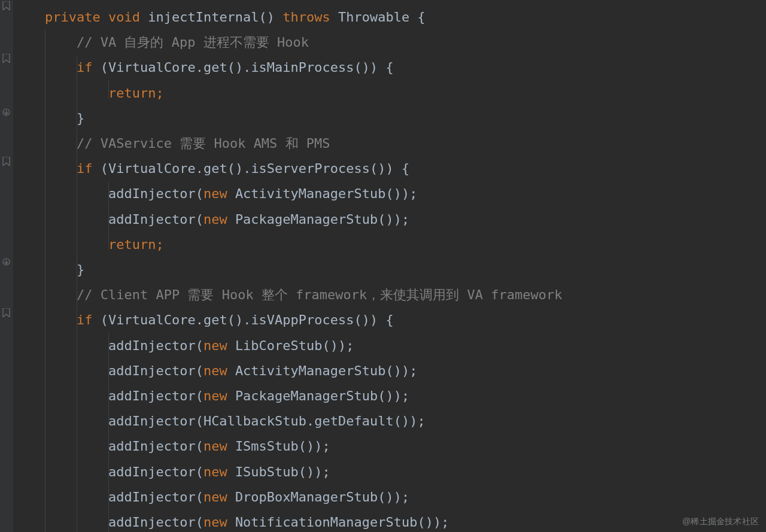 The height and width of the screenshot is (532, 766). I want to click on code-line: if (VirtualCore.get().isMainProcess()) {, so click(203, 67).